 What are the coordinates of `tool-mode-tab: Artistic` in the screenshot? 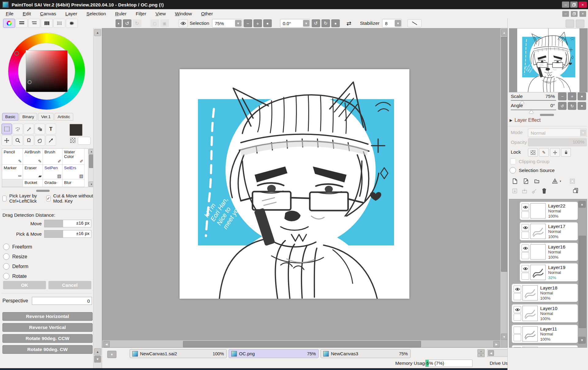 It's located at (64, 117).